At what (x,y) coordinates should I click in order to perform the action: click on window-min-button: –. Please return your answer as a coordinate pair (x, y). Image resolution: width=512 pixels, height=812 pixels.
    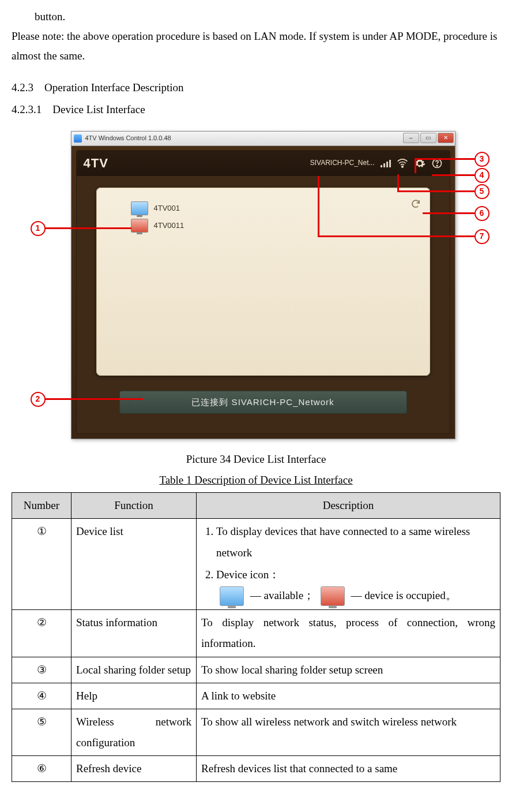
    Looking at the image, I should click on (411, 138).